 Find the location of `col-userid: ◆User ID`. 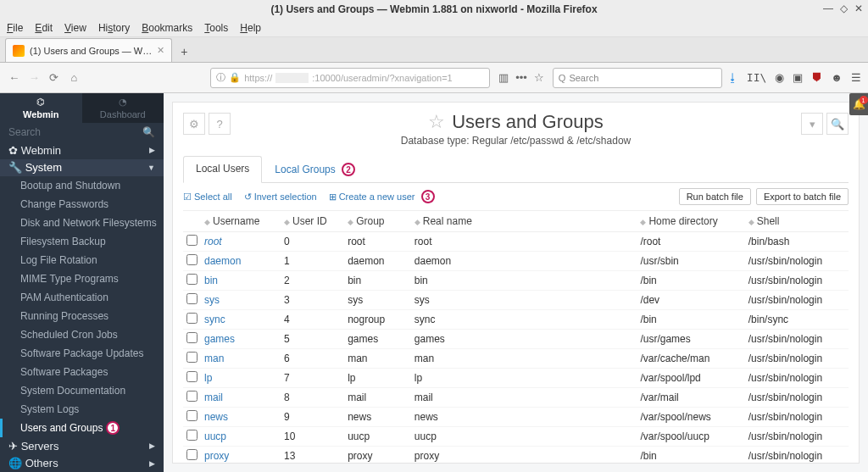

col-userid: ◆User ID is located at coordinates (312, 222).